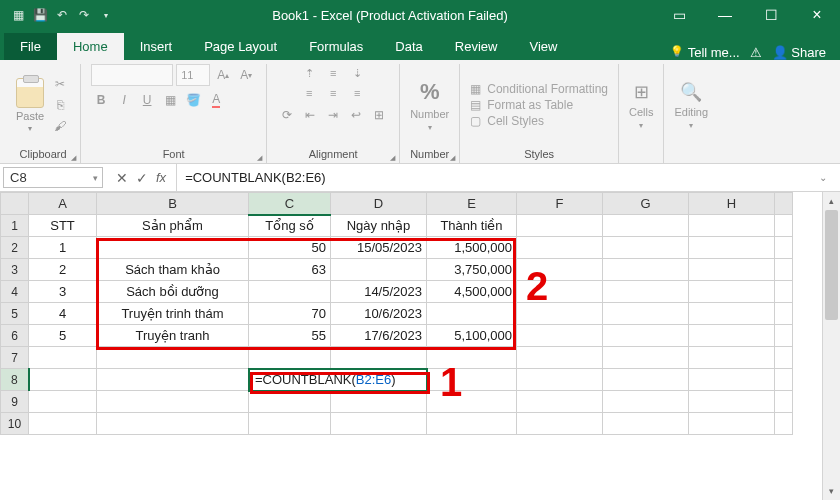  Describe the element at coordinates (539, 121) in the screenshot. I see `cell-styles-button: ▢ Cell Styles` at that location.